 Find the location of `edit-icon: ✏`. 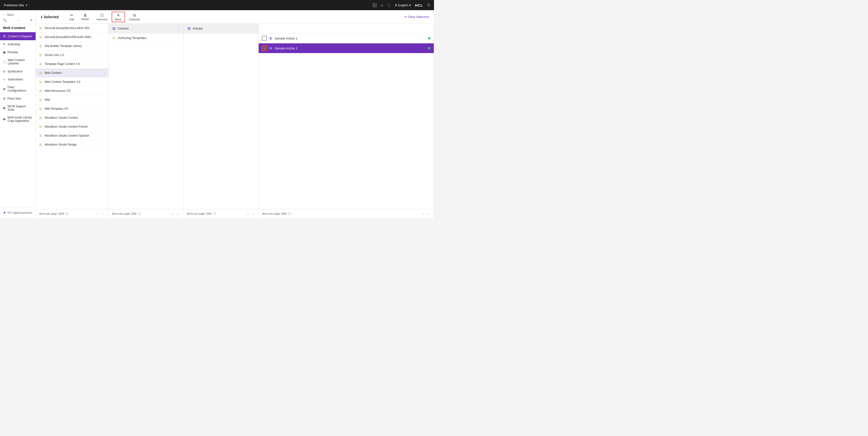

edit-icon: ✏ is located at coordinates (72, 15).